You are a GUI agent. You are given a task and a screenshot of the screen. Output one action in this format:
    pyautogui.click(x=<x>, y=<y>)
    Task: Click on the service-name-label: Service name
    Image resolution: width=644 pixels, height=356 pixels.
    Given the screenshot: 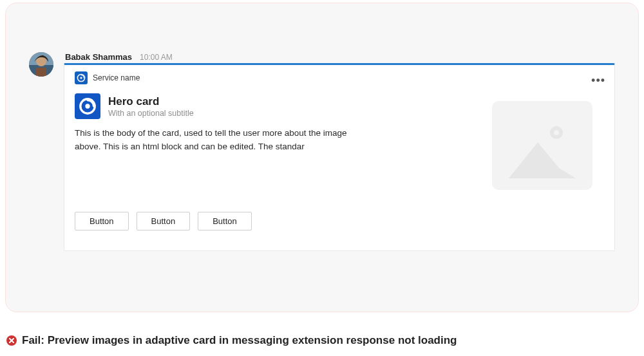 What is the action you would take?
    pyautogui.click(x=116, y=78)
    